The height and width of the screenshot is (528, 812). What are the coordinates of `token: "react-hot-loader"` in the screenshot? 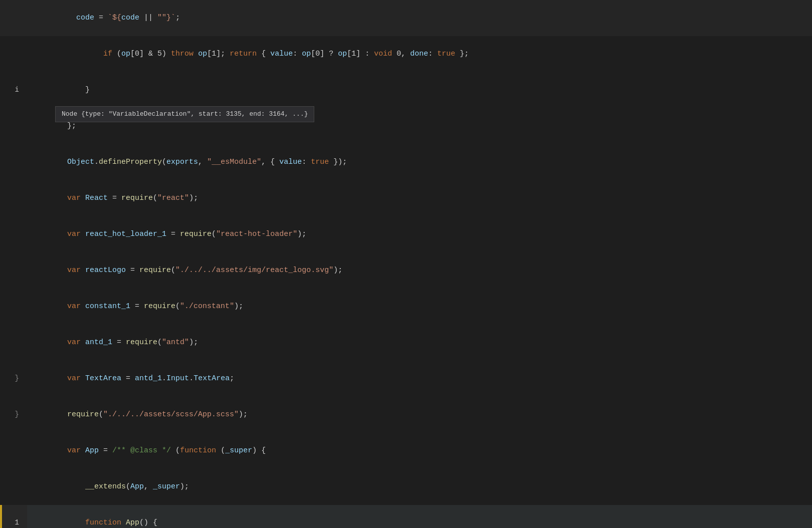 It's located at (257, 234).